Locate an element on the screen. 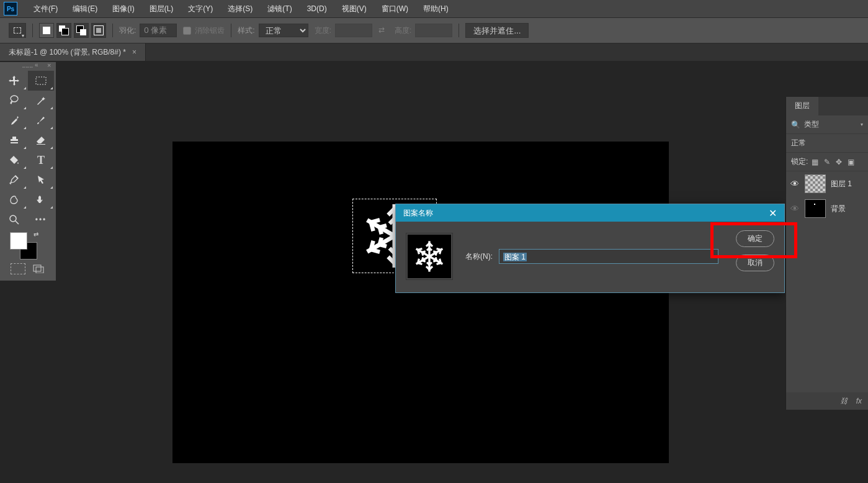 Image resolution: width=868 pixels, height=483 pixels. arrow-icon is located at coordinates (41, 180).